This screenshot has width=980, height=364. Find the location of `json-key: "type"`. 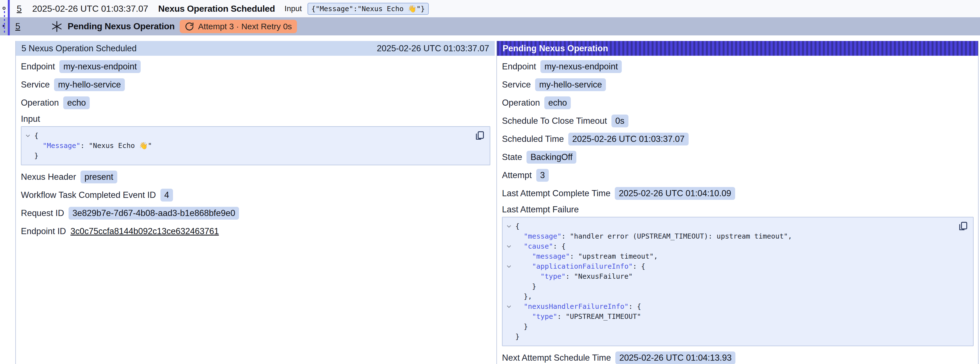

json-key: "type" is located at coordinates (545, 317).